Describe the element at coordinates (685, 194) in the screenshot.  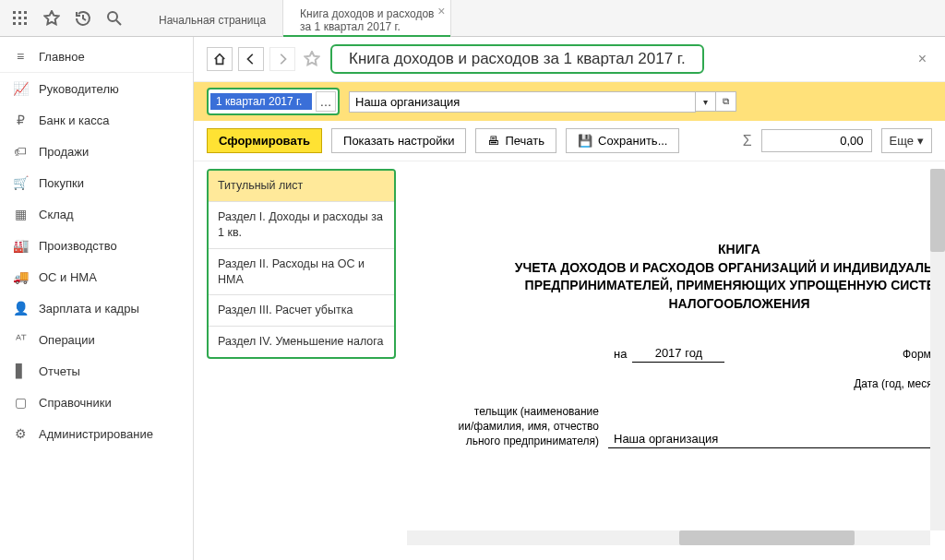
I see `doc-text: к Приказу Ми` at that location.